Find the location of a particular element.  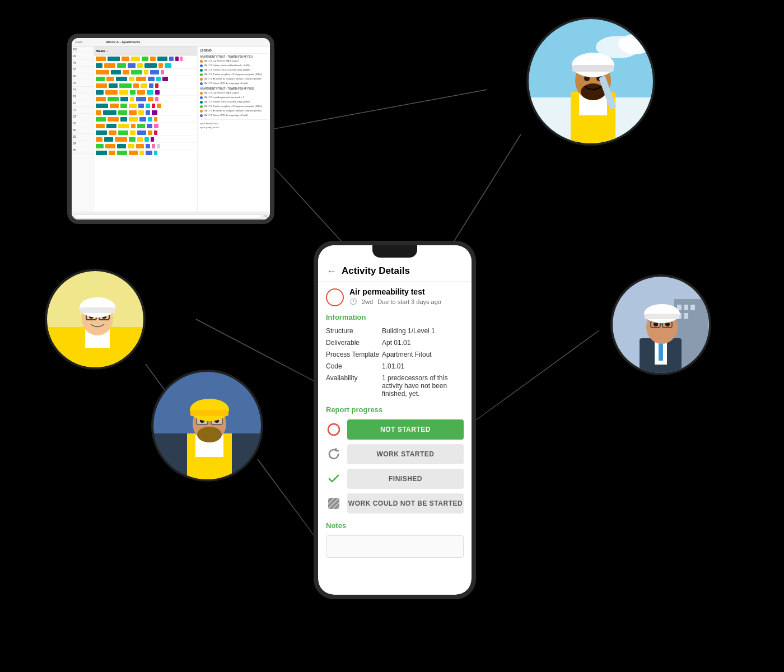

search-input is located at coordinates (168, 216).